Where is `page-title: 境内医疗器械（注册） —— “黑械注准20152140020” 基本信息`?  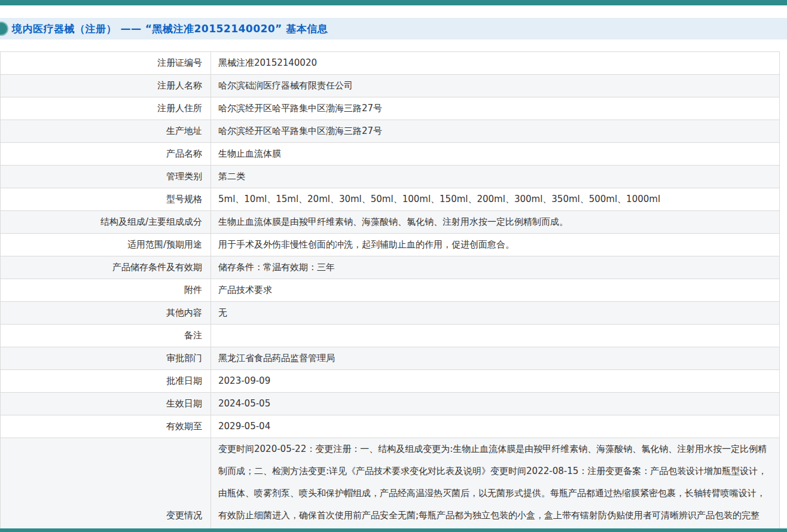
page-title: 境内医疗器械（注册） —— “黑械注准20152140020” 基本信息 is located at coordinates (170, 29).